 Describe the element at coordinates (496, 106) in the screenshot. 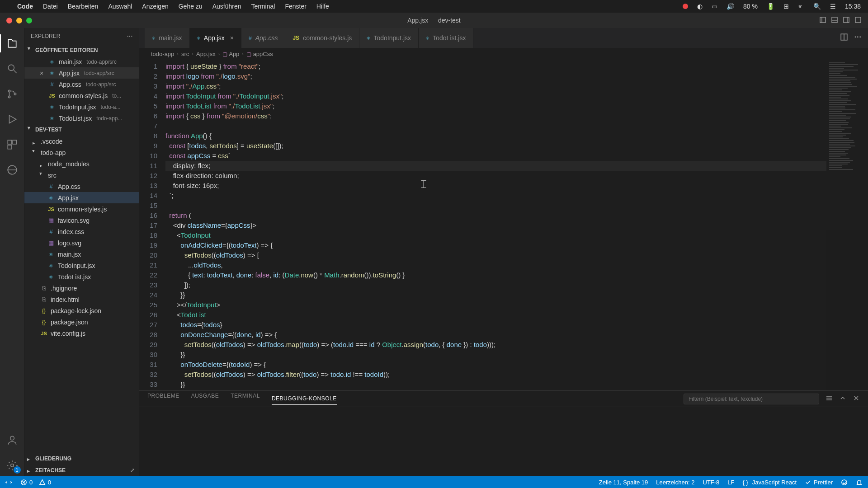

I see `code-line: import TodoList from "./TodoList.jsx";` at that location.